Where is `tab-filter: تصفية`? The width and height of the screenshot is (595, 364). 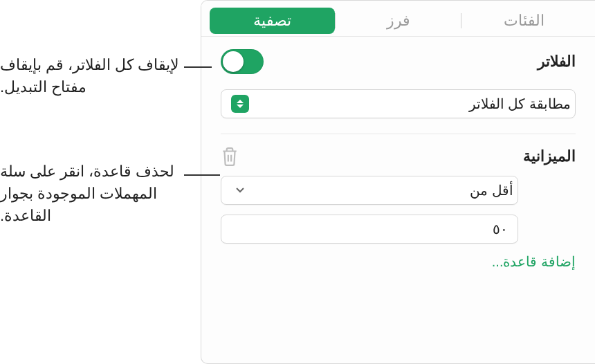
tab-filter: تصفية is located at coordinates (273, 21).